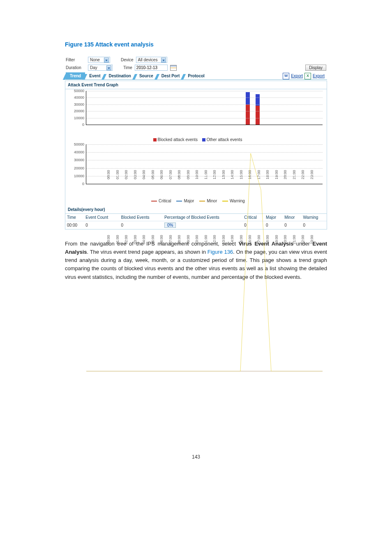 This screenshot has width=392, height=533. I want to click on excel-icon: X, so click(308, 76).